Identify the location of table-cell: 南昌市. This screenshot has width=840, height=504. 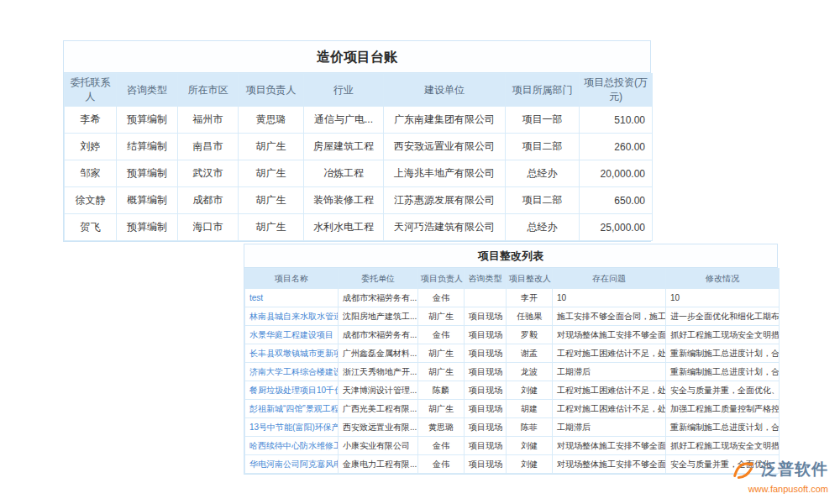
(208, 147).